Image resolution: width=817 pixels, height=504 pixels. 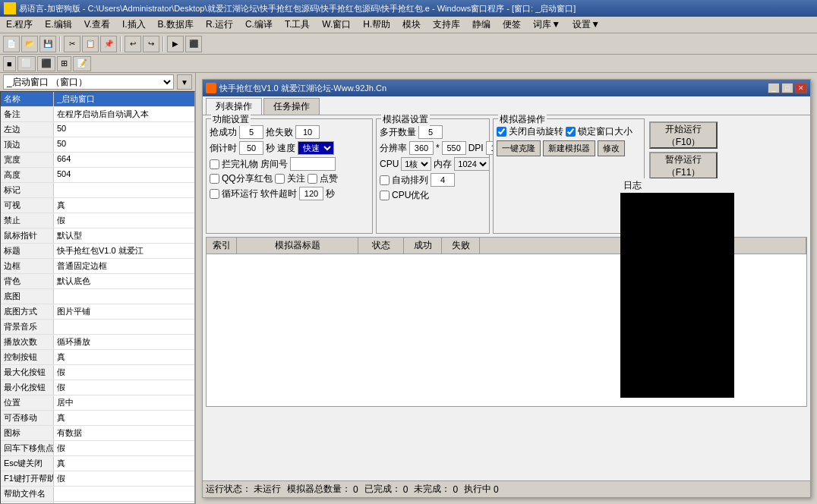 What do you see at coordinates (97, 24) in the screenshot?
I see `menu-item-V: V.查看` at bounding box center [97, 24].